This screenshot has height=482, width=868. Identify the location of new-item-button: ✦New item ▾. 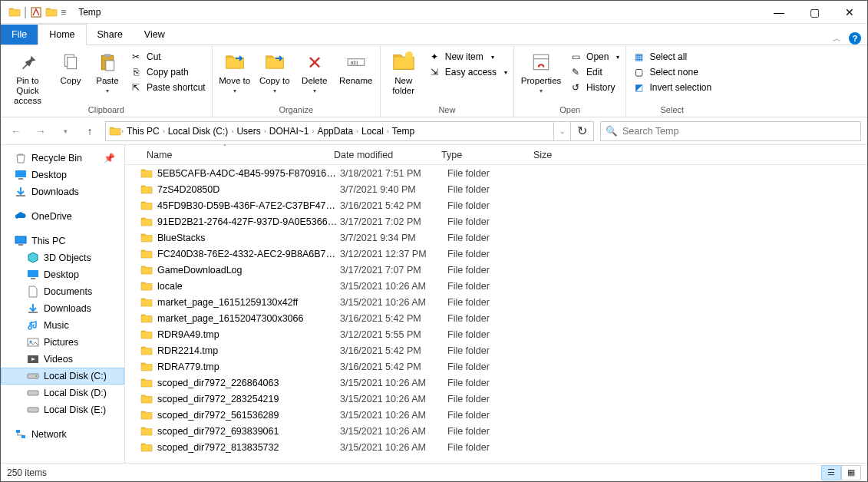
(468, 57).